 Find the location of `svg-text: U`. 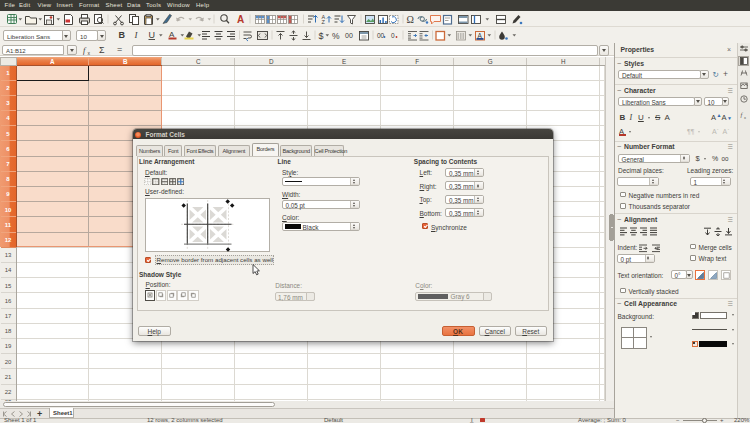

svg-text: U is located at coordinates (152, 35).